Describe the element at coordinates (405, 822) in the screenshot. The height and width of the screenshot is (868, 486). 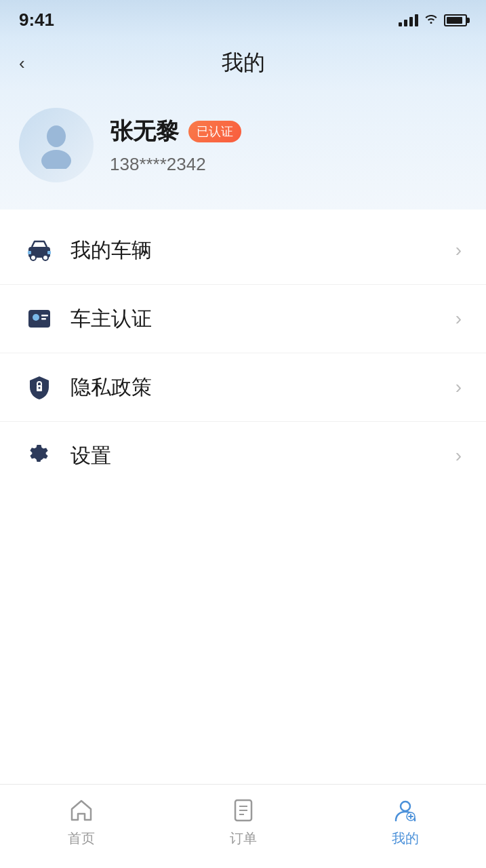
I see `tab-mine: 我的` at that location.